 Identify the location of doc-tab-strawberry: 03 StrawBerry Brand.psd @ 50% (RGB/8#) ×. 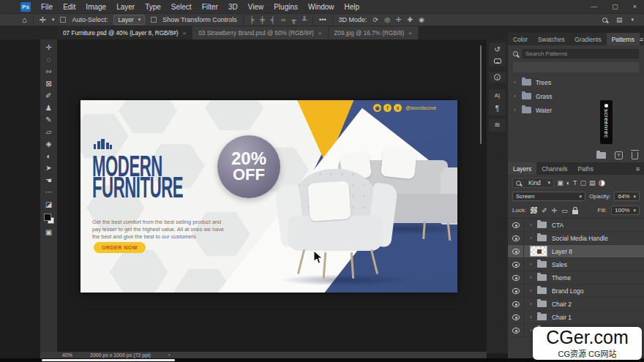
(261, 33).